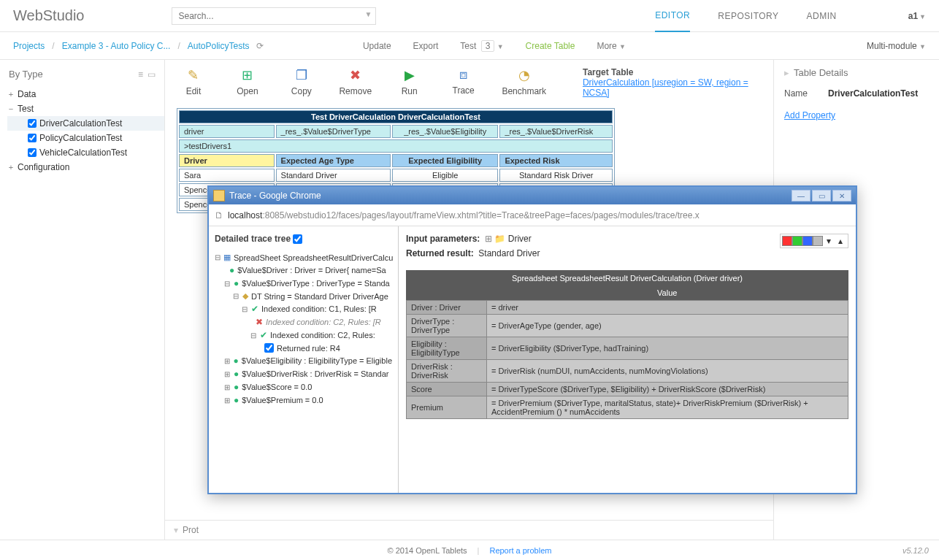 The height and width of the screenshot is (560, 939). What do you see at coordinates (304, 283) in the screenshot?
I see `trace-node: ⊟●$Value$DriverType : DriverType = Stand…` at bounding box center [304, 283].